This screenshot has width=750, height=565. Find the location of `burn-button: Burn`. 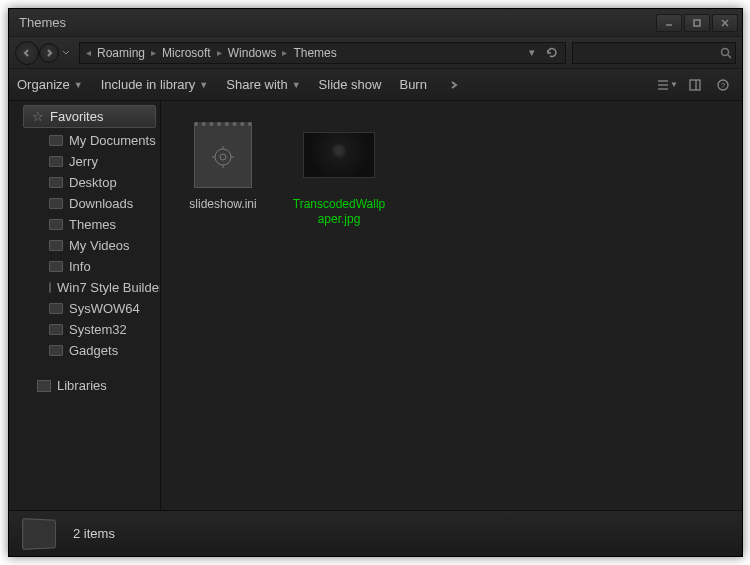

burn-button: Burn is located at coordinates (412, 84).